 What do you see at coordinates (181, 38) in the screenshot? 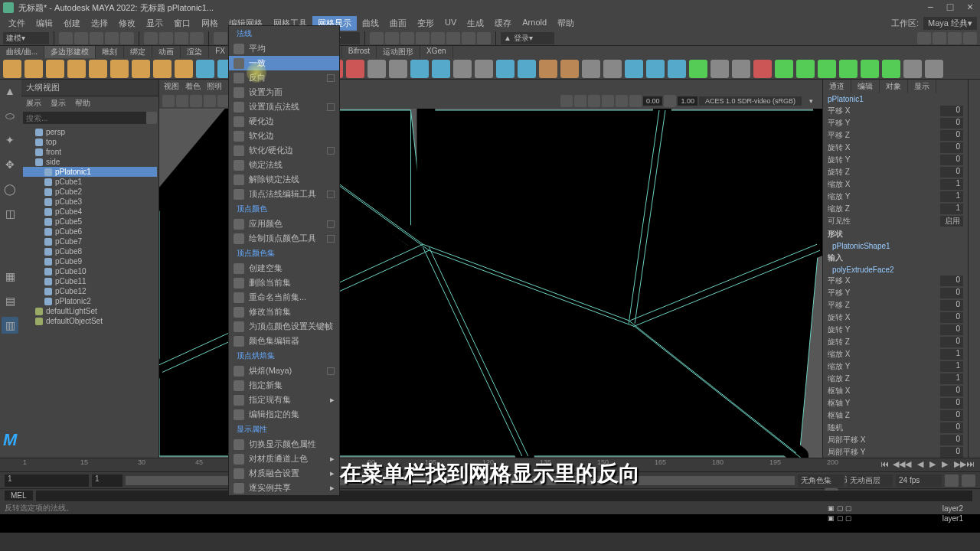
I see `sel3-icon` at bounding box center [181, 38].